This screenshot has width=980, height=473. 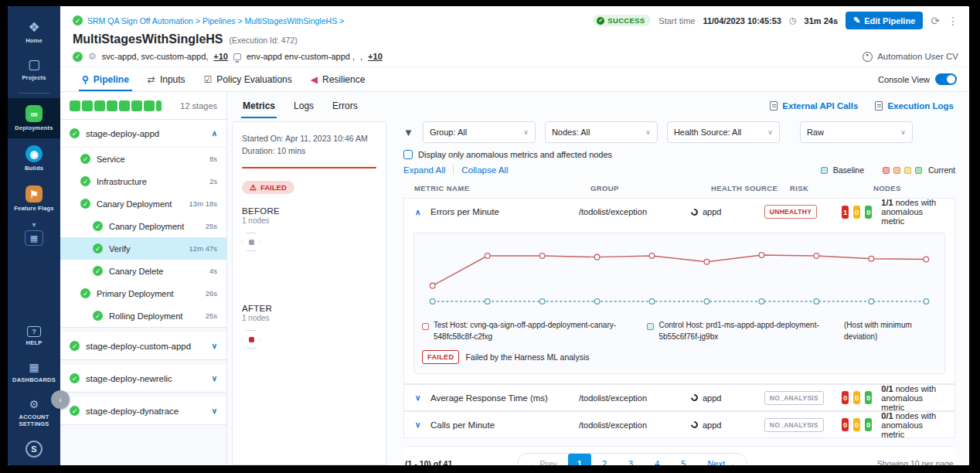 What do you see at coordinates (408, 133) in the screenshot?
I see `filter-icon: ▼` at bounding box center [408, 133].